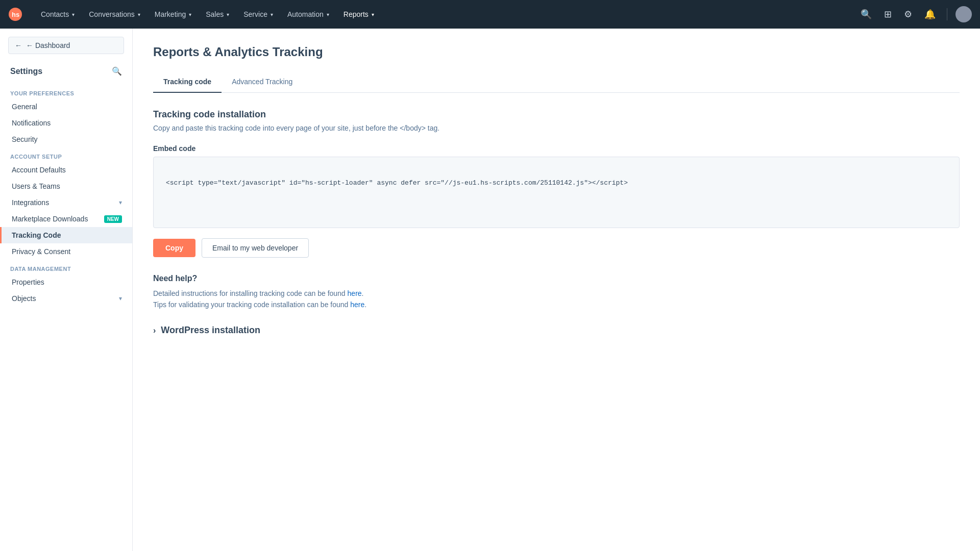 This screenshot has width=980, height=551. What do you see at coordinates (31, 203) in the screenshot?
I see `integrations-content: Integrations` at bounding box center [31, 203].